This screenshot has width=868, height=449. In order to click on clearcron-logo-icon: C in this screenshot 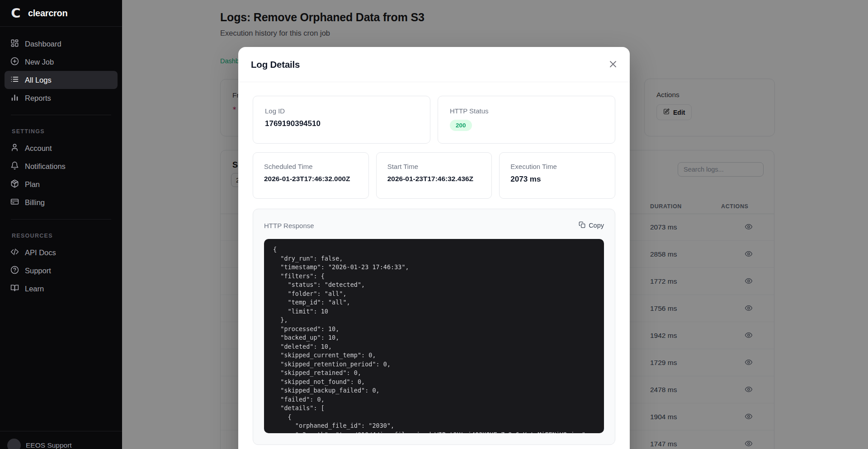, I will do `click(16, 13)`.